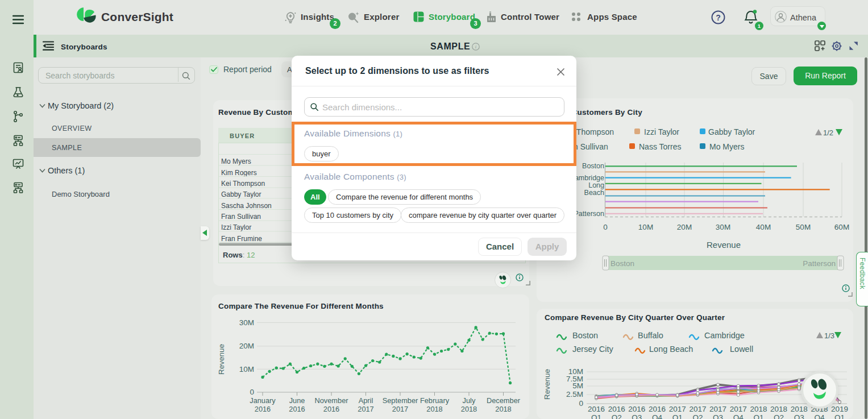 This screenshot has height=419, width=868. Describe the element at coordinates (732, 132) in the screenshot. I see `svg-text: Gabby Taylor` at that location.